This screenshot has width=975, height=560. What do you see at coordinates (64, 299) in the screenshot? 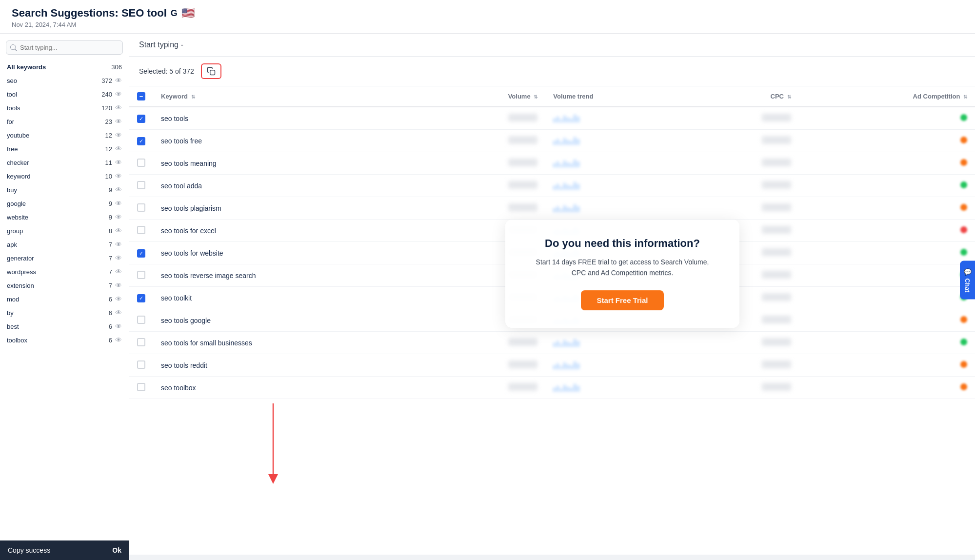
I see `sidebar-item: mod 6 👁` at bounding box center [64, 299].